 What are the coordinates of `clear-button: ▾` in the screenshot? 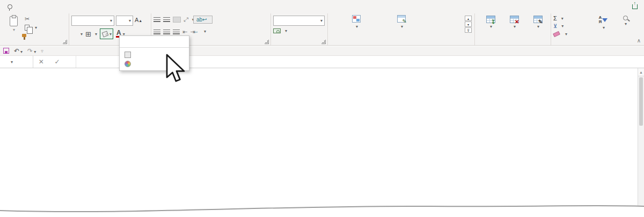 It's located at (560, 34).